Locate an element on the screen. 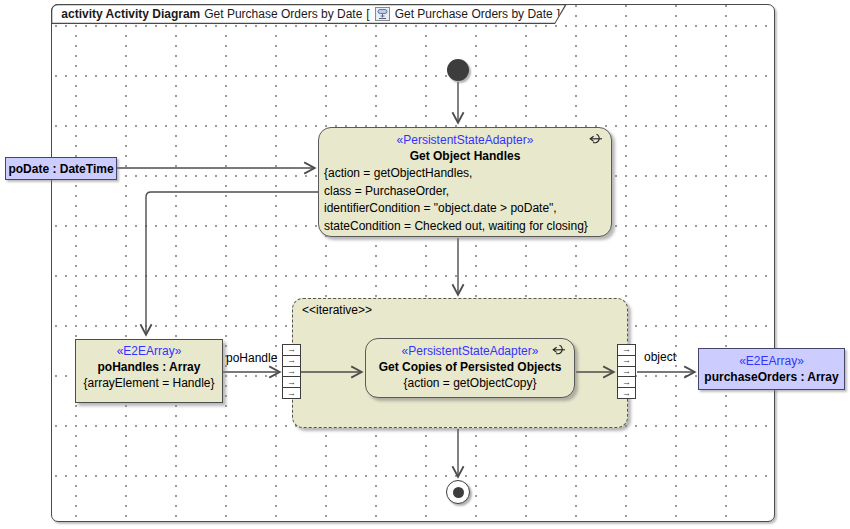 This screenshot has width=850, height=529. action-get-copies-of-persisted-objects: «PersistentStateAdapter» Get Copies of P… is located at coordinates (470, 368).